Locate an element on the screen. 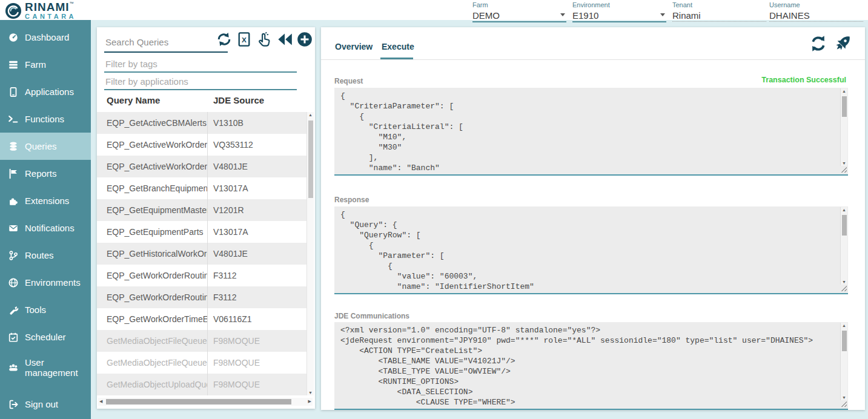 This screenshot has height=419, width=868. notifications-icon is located at coordinates (13, 228).